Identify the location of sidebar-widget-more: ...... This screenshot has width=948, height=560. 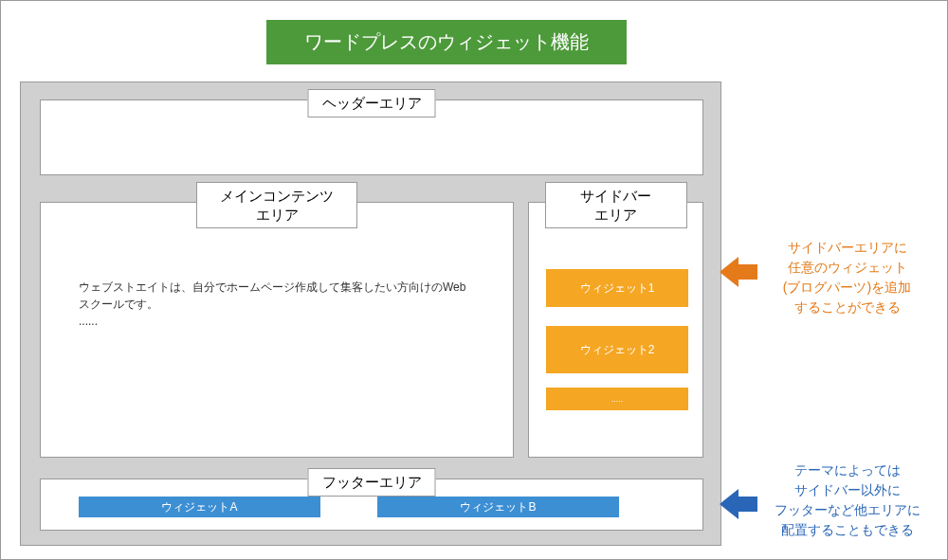
(617, 399).